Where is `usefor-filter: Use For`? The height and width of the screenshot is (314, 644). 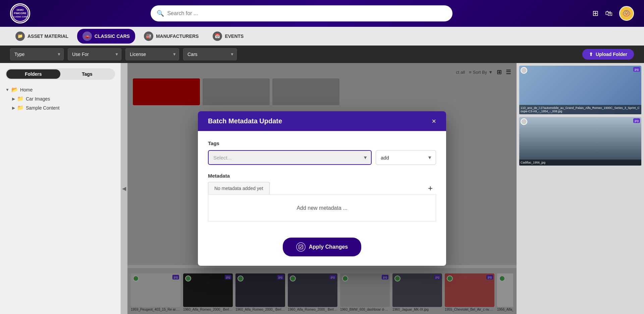 usefor-filter: Use For is located at coordinates (95, 54).